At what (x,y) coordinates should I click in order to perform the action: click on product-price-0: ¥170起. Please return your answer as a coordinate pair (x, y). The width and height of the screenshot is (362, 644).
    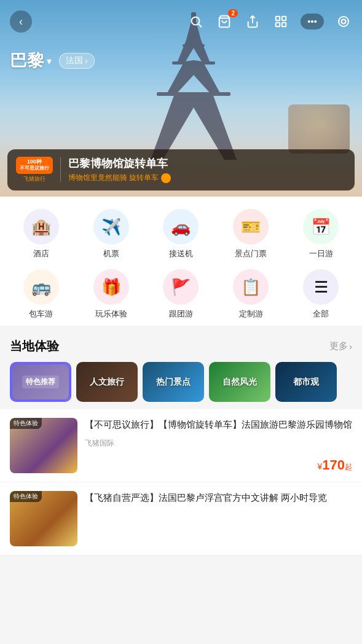
    Looking at the image, I should click on (219, 465).